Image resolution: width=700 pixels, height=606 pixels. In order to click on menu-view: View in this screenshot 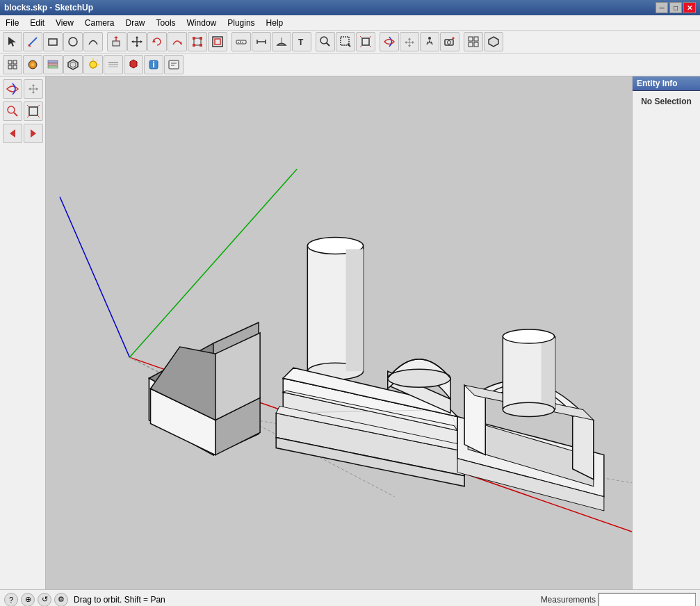, I will do `click(65, 22)`.